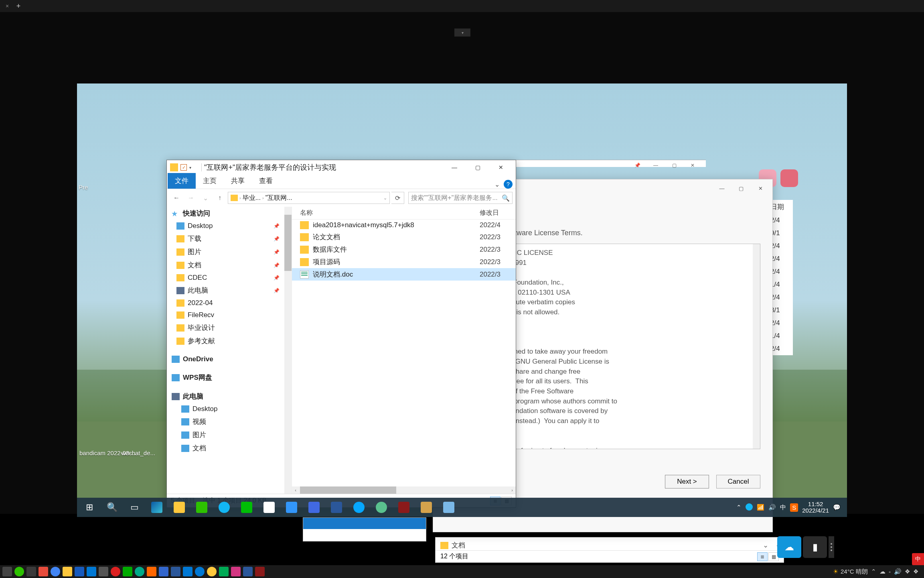 The width and height of the screenshot is (924, 578). What do you see at coordinates (229, 315) in the screenshot?
I see `sidebar-item: FileRecv` at bounding box center [229, 315].